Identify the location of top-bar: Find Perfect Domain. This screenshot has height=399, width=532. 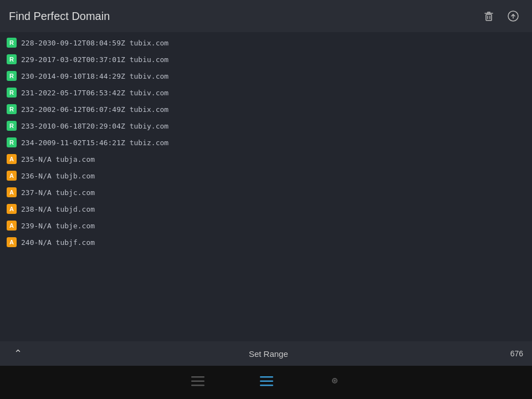
(266, 16).